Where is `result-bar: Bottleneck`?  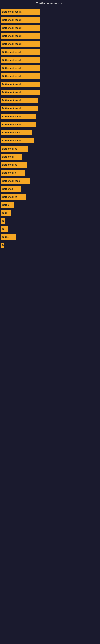 result-bar: Bottleneck is located at coordinates (11, 157).